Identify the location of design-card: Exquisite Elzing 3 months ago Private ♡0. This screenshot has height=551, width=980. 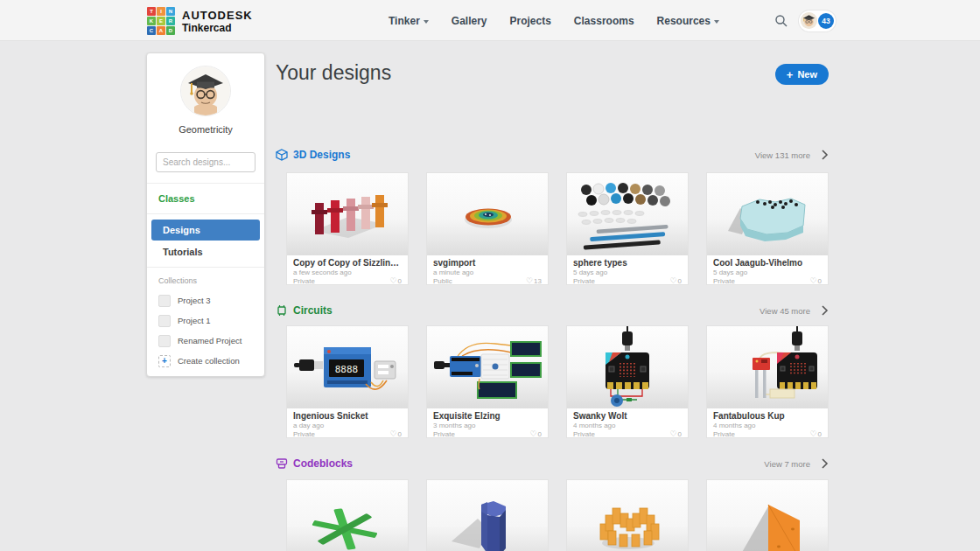
(487, 381).